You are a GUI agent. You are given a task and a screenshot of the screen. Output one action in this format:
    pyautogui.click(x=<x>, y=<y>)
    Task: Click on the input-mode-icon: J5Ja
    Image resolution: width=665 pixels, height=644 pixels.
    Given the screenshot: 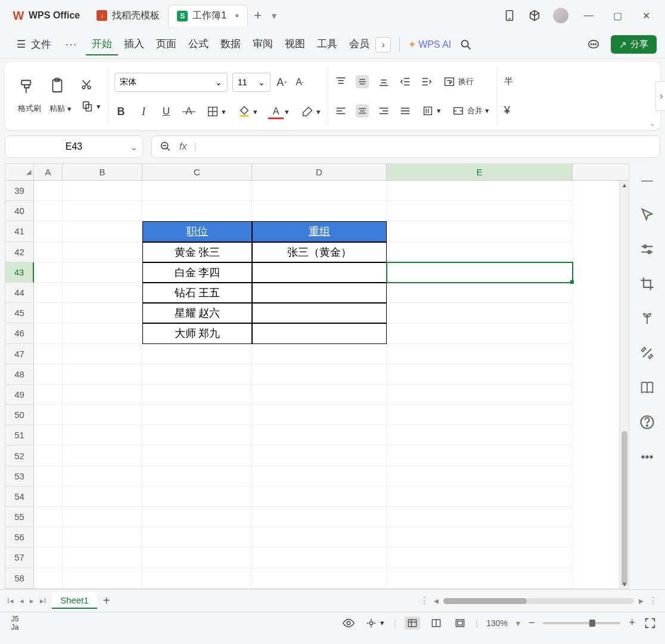 What is the action you would take?
    pyautogui.click(x=15, y=623)
    